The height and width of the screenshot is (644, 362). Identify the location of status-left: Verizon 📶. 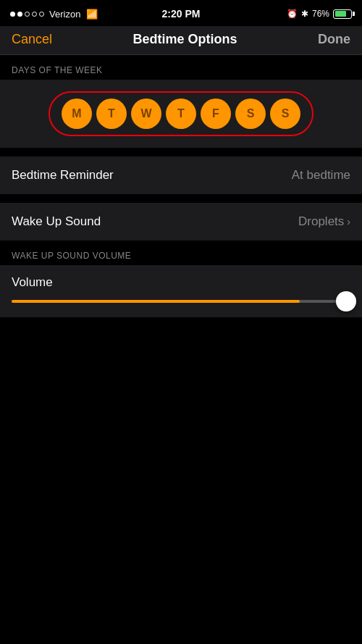
(54, 14).